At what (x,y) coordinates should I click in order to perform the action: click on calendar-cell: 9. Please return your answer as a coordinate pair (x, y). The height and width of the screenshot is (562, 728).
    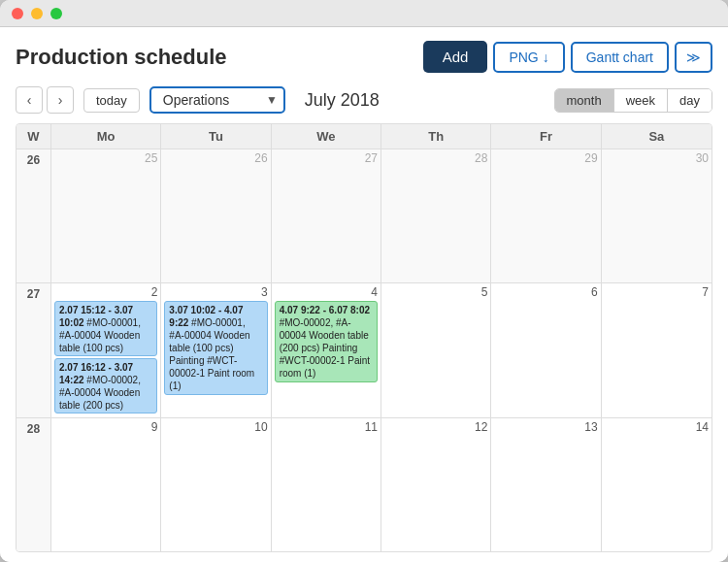
    Looking at the image, I should click on (107, 485).